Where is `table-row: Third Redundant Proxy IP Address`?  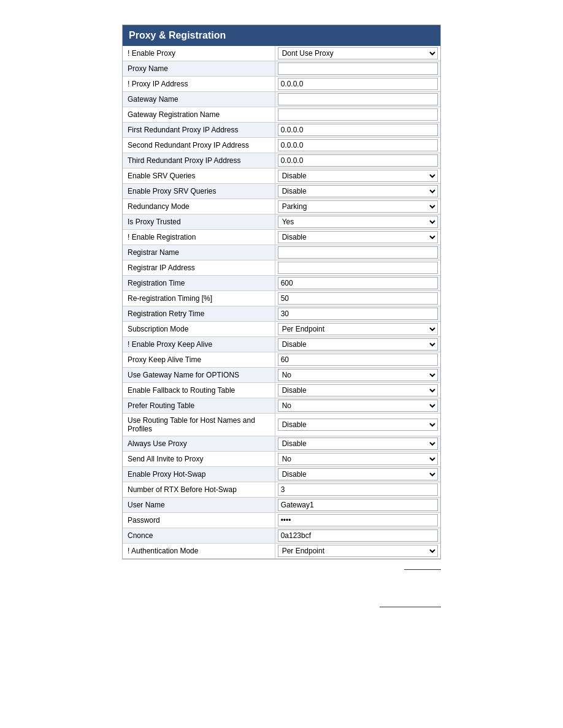 table-row: Third Redundant Proxy IP Address is located at coordinates (282, 161).